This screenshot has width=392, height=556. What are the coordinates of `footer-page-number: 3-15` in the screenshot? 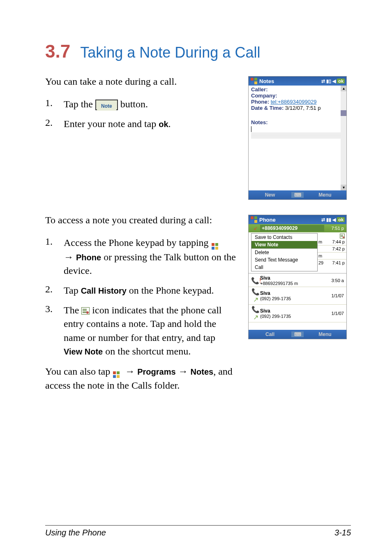 It's located at (343, 533).